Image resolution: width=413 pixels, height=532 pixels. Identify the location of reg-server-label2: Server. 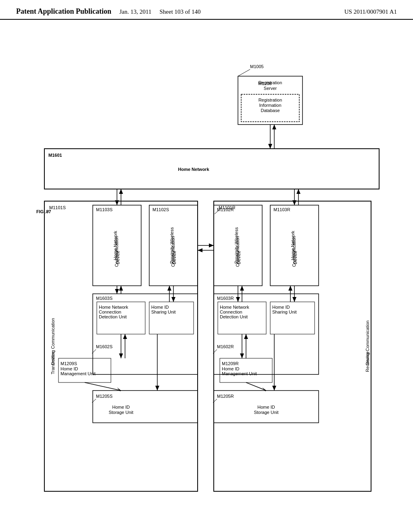
(270, 88).